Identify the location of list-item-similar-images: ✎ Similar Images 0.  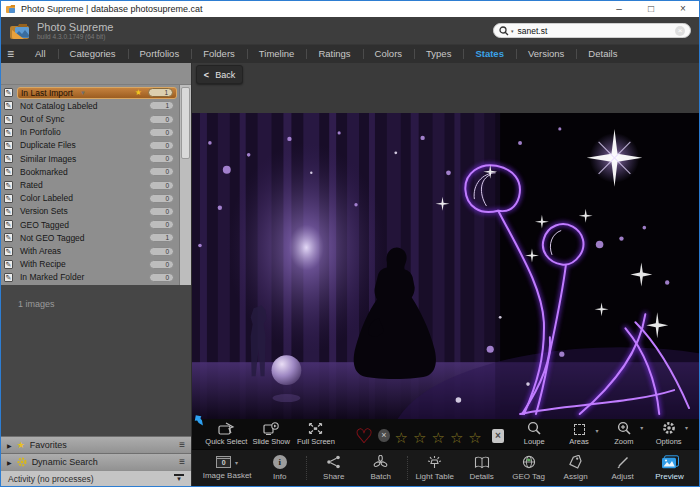
(90, 158).